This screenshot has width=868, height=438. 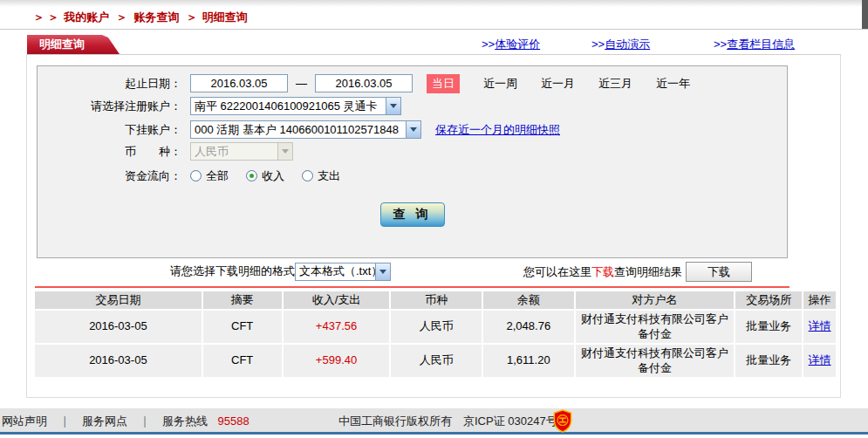 What do you see at coordinates (648, 272) in the screenshot?
I see `download-hint-suffix: 查询明细结果` at bounding box center [648, 272].